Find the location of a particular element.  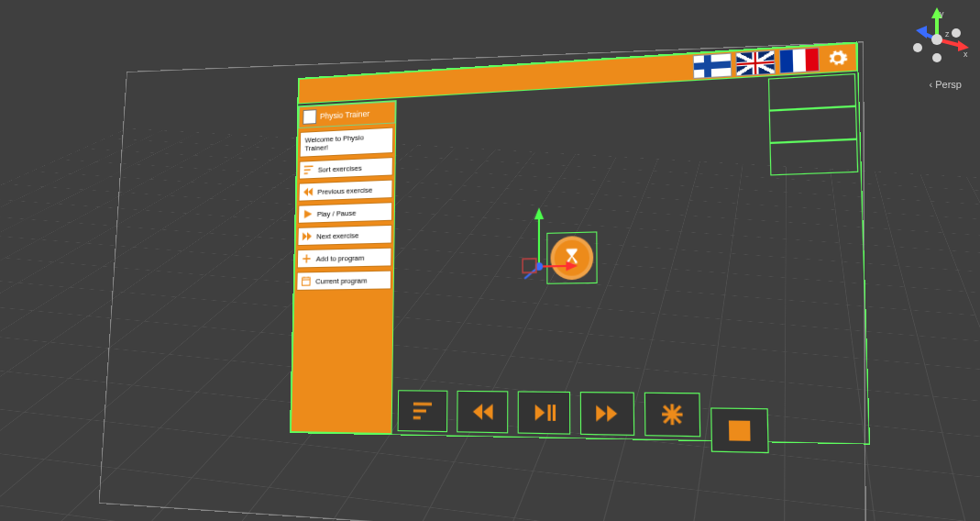

hourglass-icon is located at coordinates (572, 258).